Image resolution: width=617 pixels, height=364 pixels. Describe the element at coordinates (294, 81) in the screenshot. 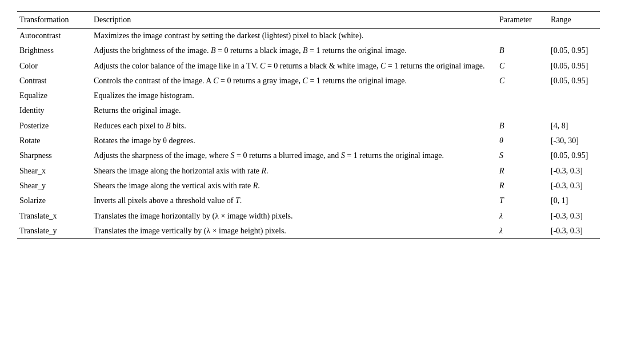

I see `cell-description: Controls the contrast of the image. A C …` at that location.